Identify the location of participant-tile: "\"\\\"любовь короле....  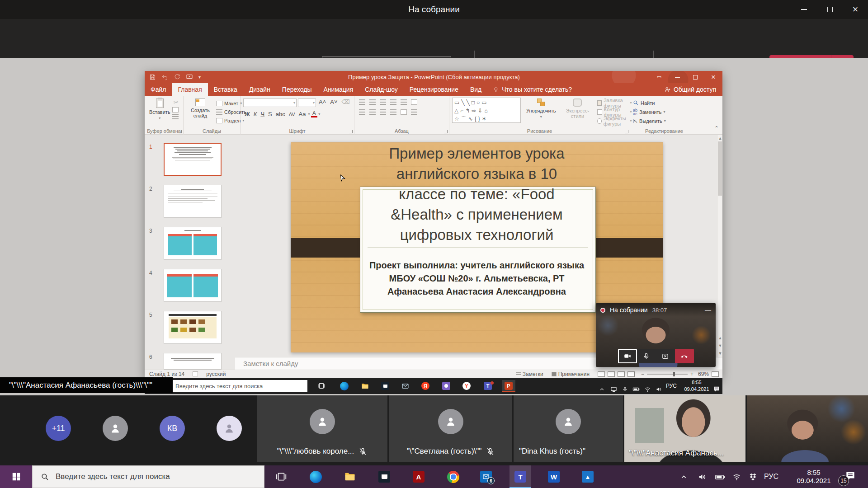
(322, 429).